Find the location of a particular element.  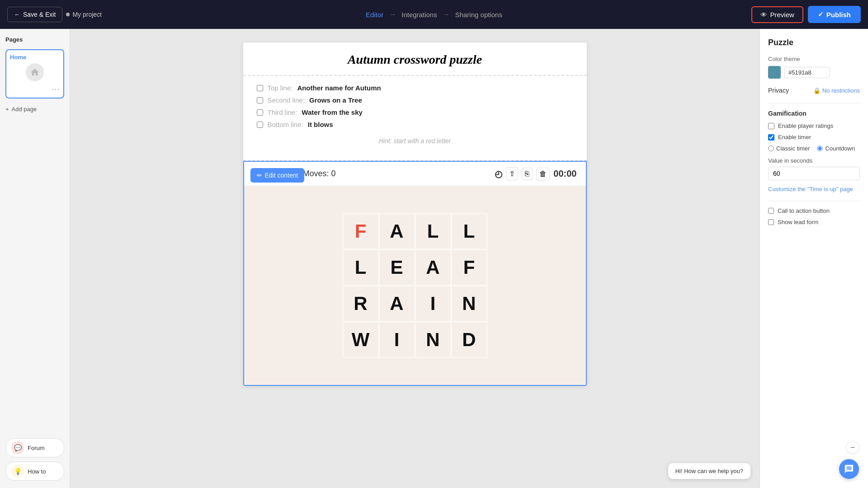

nav-steps: Editor → Integrations → Sharing options is located at coordinates (434, 14).